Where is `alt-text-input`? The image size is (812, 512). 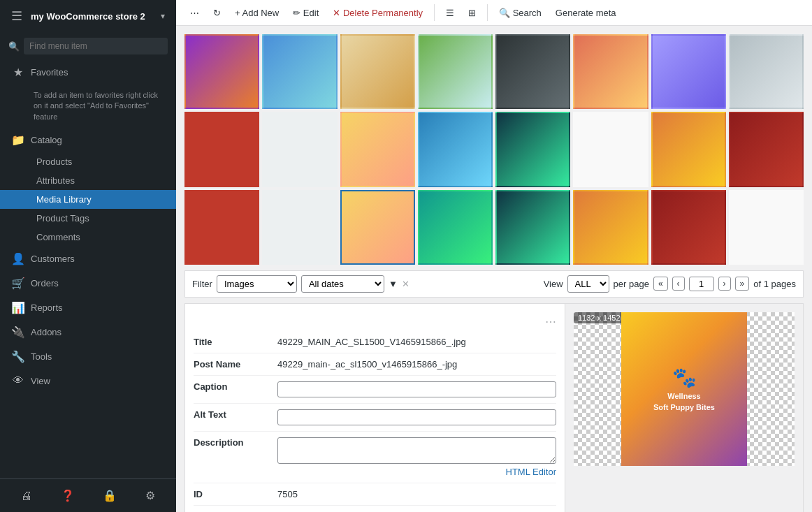
alt-text-input is located at coordinates (416, 418).